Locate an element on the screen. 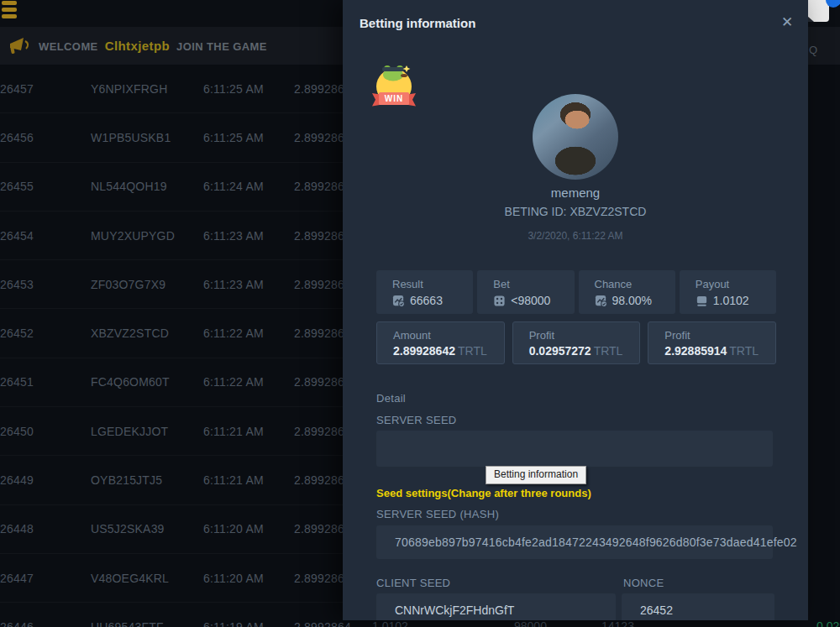 This screenshot has height=627, width=840. welcome-username: Clhtxjetpb is located at coordinates (138, 45).